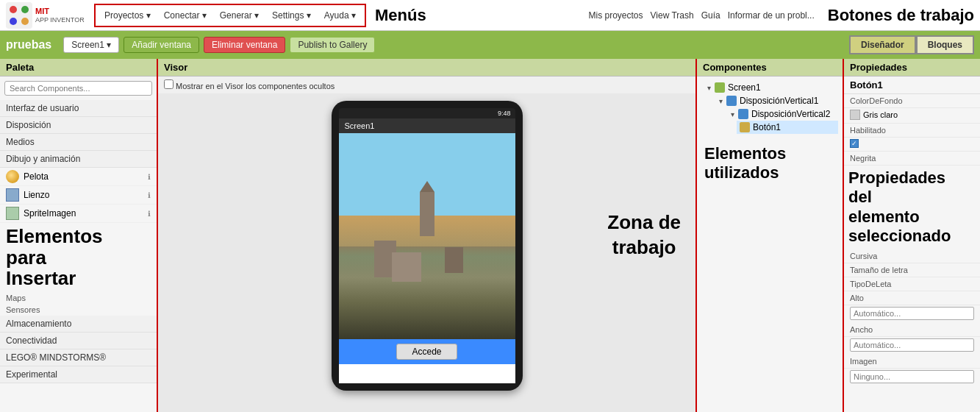 The width and height of the screenshot is (980, 412). Describe the element at coordinates (332, 45) in the screenshot. I see `publish-to-gallery-button: Publish to Gallery` at that location.